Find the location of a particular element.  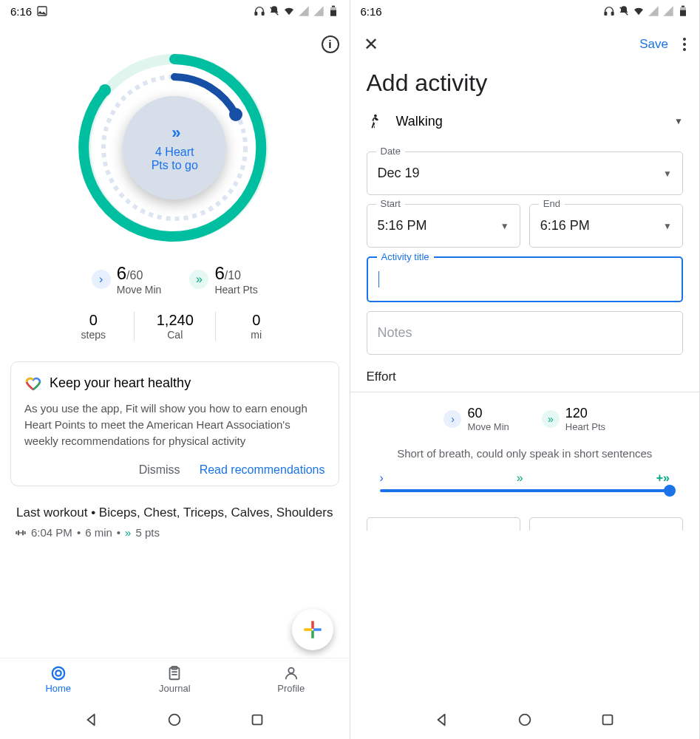

system-nav is located at coordinates (525, 720).